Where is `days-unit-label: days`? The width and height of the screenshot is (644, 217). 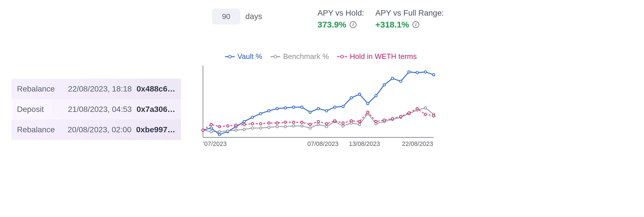 days-unit-label: days is located at coordinates (254, 16).